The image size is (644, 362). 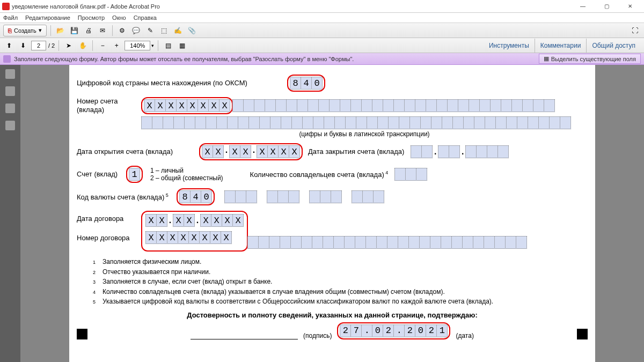 I want to click on nav-up-icon: ⬆, so click(x=9, y=46).